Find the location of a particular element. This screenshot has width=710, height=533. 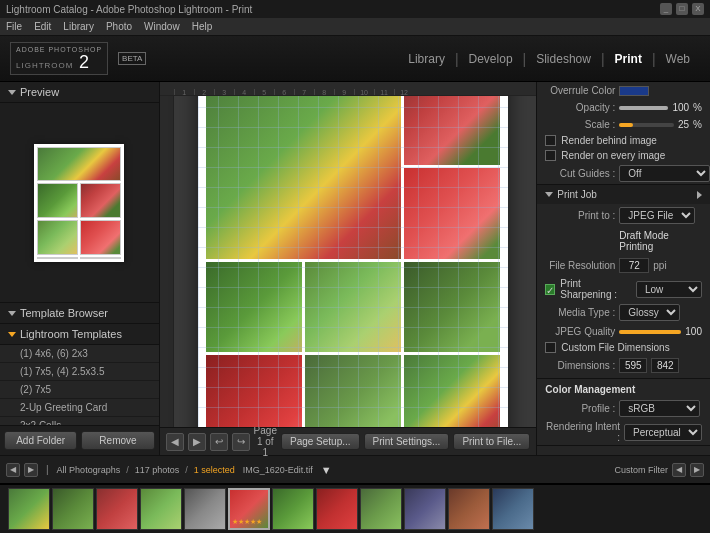

color-swatch is located at coordinates (634, 91).